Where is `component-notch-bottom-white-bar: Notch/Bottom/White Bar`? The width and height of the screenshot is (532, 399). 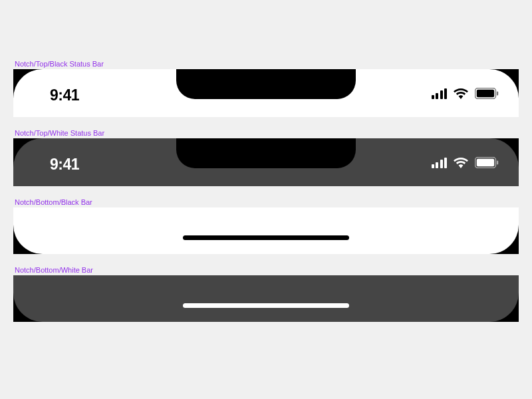 component-notch-bottom-white-bar: Notch/Bottom/White Bar is located at coordinates (266, 294).